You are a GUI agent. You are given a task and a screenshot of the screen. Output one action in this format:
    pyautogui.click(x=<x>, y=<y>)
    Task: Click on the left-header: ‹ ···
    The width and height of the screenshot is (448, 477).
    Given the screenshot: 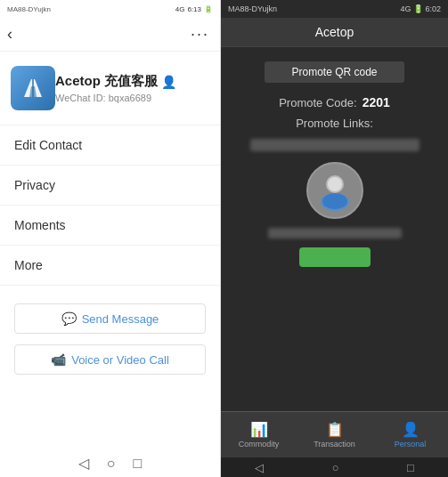 What is the action you would take?
    pyautogui.click(x=110, y=35)
    